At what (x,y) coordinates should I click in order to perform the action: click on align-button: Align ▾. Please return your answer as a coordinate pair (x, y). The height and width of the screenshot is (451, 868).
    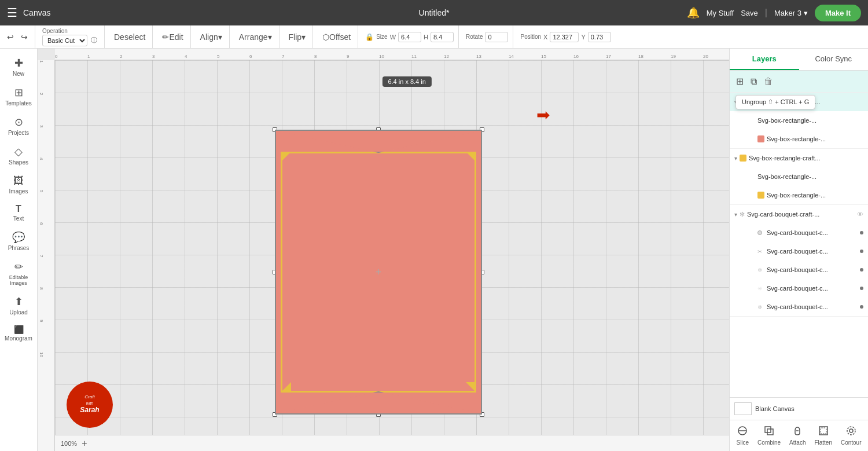
    Looking at the image, I should click on (211, 37).